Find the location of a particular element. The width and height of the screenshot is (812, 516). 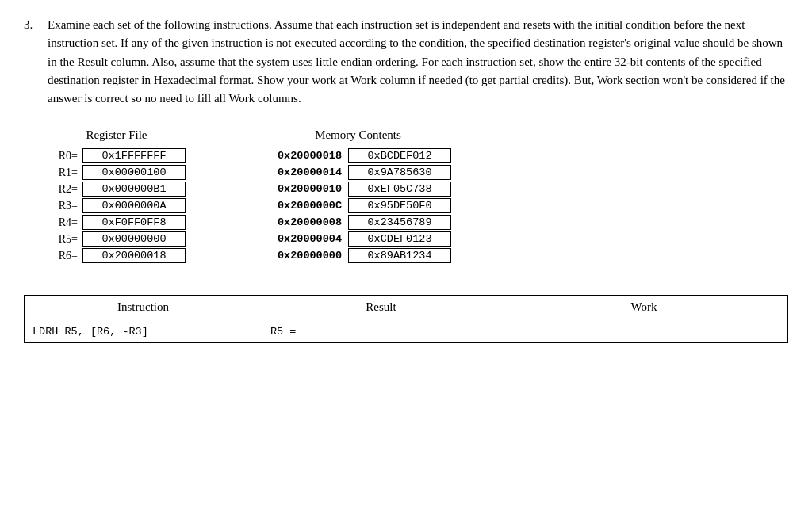

register-label-r0: R0= is located at coordinates (63, 156).